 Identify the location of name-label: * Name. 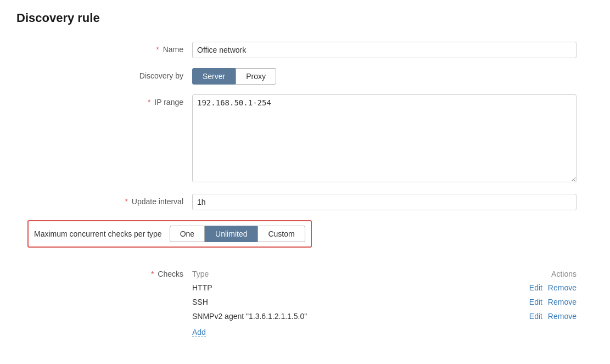
(104, 48).